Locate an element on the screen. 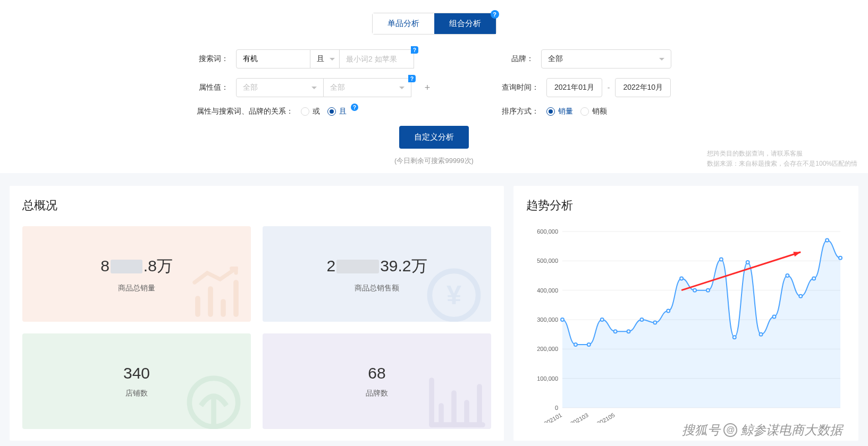 The height and width of the screenshot is (446, 868). stat-value: 340 is located at coordinates (137, 373).